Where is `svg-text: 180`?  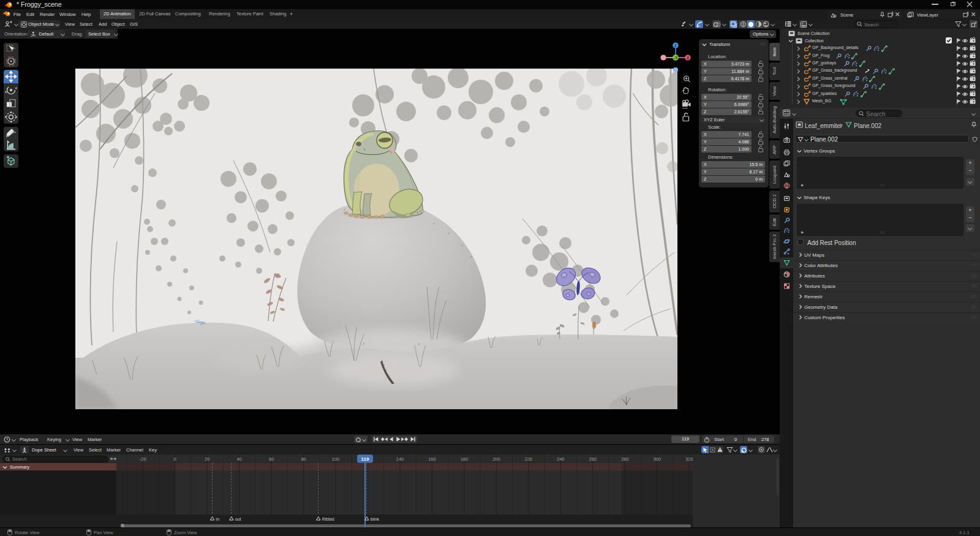
svg-text: 180 is located at coordinates (464, 459).